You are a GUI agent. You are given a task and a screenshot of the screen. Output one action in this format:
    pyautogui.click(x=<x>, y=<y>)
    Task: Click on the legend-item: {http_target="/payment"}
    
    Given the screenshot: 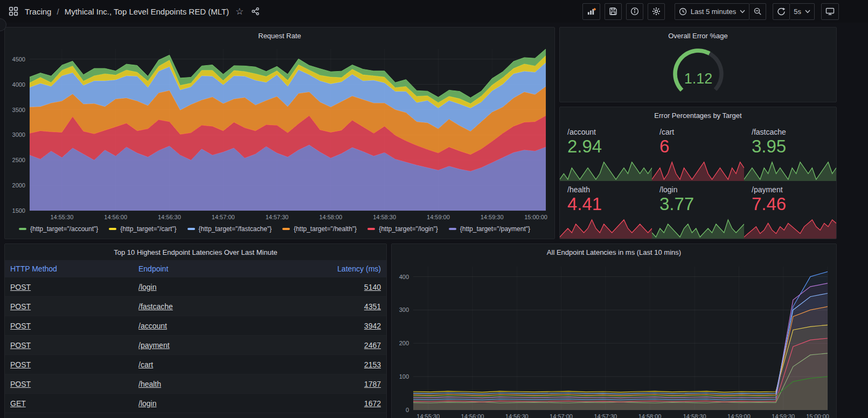 What is the action you would take?
    pyautogui.click(x=489, y=229)
    